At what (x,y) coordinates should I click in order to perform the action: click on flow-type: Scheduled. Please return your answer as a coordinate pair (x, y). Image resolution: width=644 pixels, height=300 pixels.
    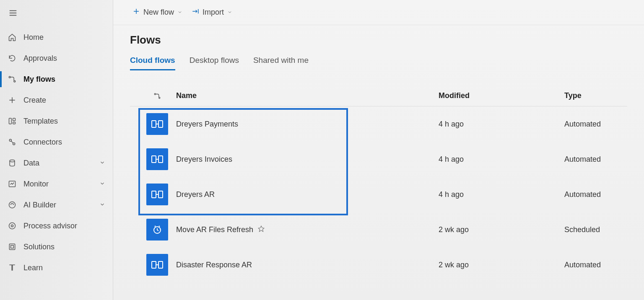
    Looking at the image, I should click on (596, 230).